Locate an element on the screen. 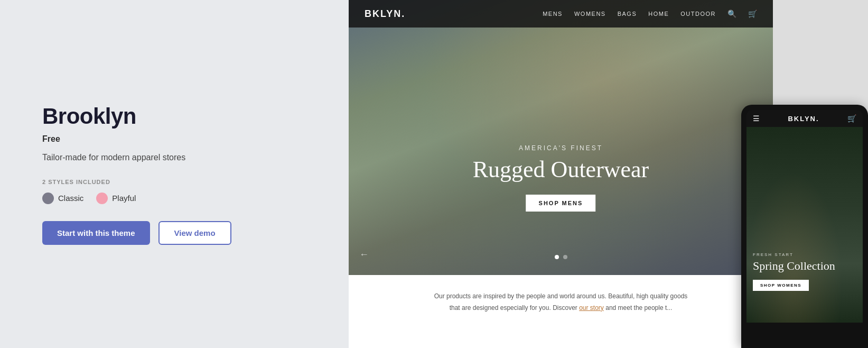  theme-price: Free is located at coordinates (174, 139).